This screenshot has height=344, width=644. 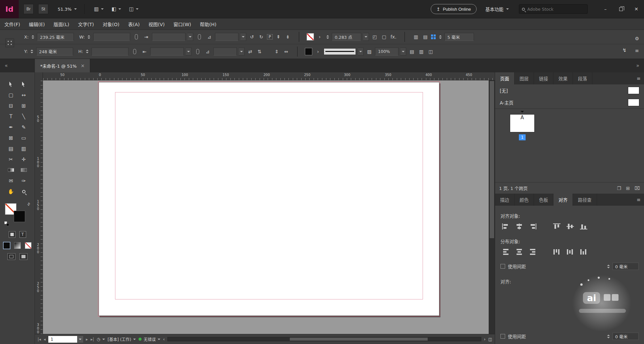 I want to click on fit-content-icon: ⇥, so click(x=146, y=37).